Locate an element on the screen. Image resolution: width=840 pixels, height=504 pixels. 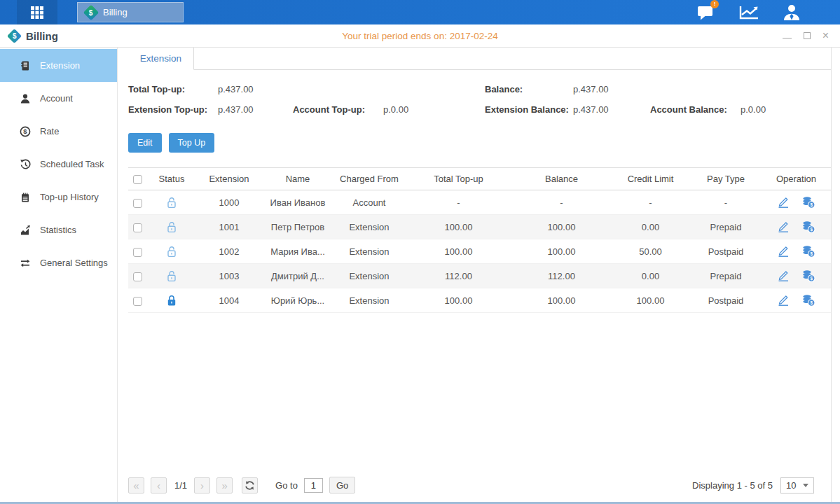
first-page-button: « is located at coordinates (136, 486).